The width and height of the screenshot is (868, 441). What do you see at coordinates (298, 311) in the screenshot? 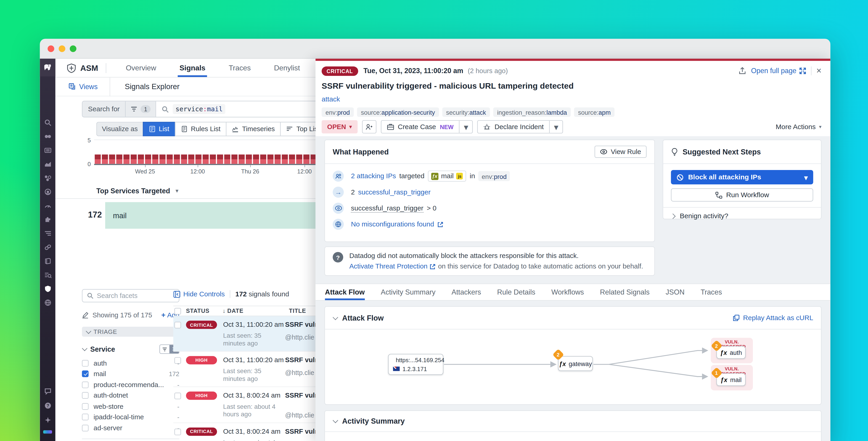
I see `column-header-title: TITLE` at bounding box center [298, 311].